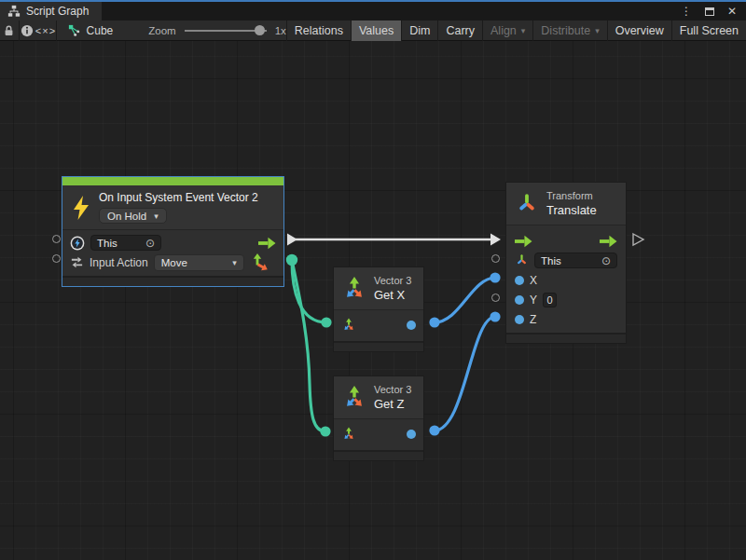  I want to click on translate-x-row: X, so click(566, 280).